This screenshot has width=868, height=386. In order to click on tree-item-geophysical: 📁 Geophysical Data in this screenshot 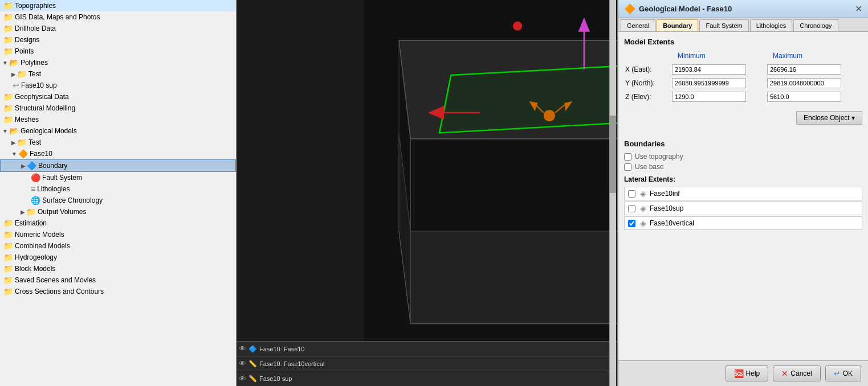, I will do `click(118, 97)`.